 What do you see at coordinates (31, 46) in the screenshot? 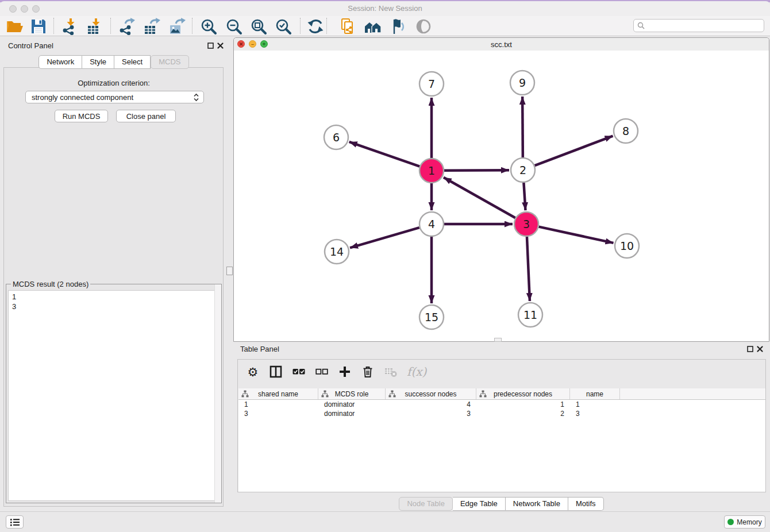
I see `control-panel-title: Control Panel` at bounding box center [31, 46].